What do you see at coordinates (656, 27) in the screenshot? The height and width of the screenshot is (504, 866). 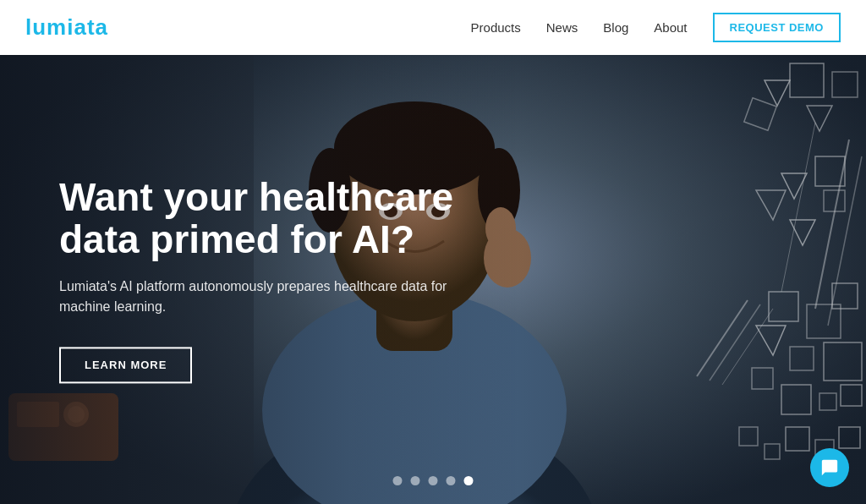 I see `main-nav: Products News Blog About REQUEST DEMO` at bounding box center [656, 27].